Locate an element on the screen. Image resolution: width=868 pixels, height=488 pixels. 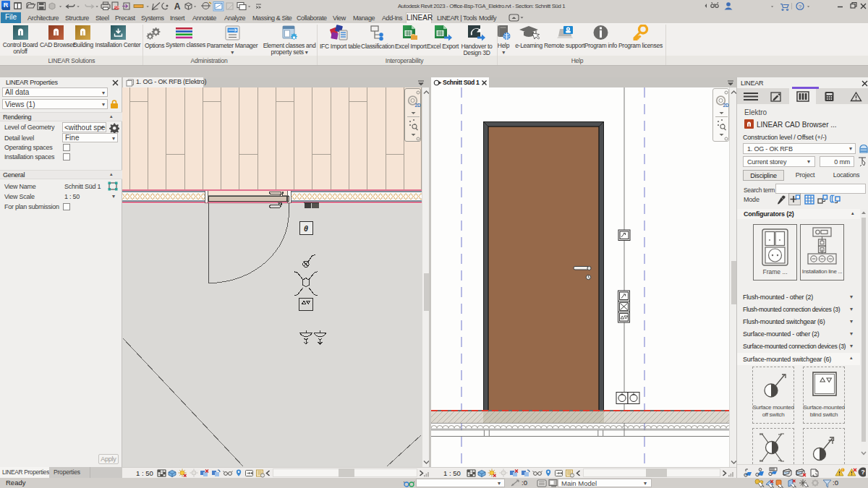
svg-text: PDF is located at coordinates (117, 7).